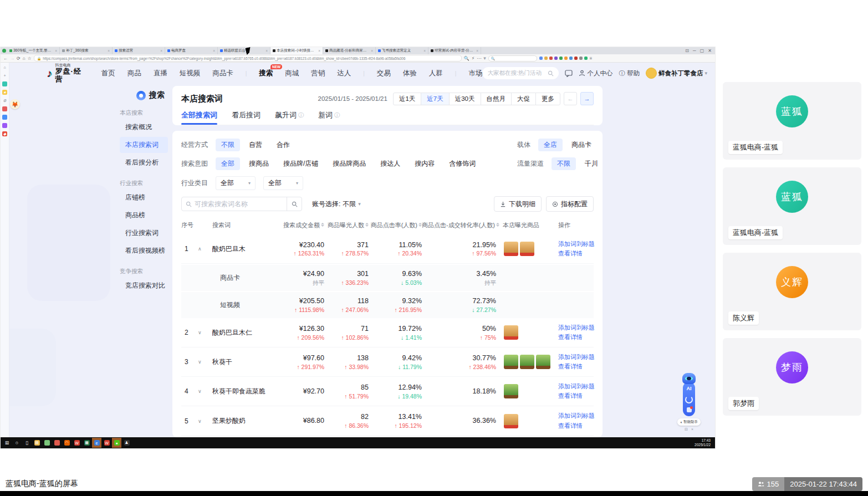 The height and width of the screenshot is (496, 868). Describe the element at coordinates (205, 249) in the screenshot. I see `expand-toggle-icon: ∧` at that location.